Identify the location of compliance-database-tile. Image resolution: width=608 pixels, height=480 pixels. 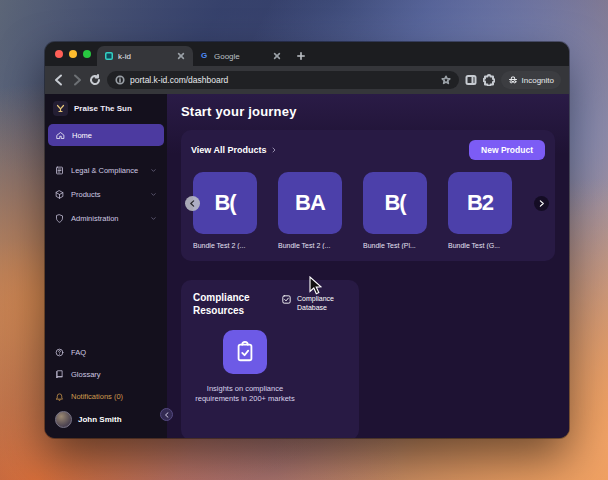
(245, 352).